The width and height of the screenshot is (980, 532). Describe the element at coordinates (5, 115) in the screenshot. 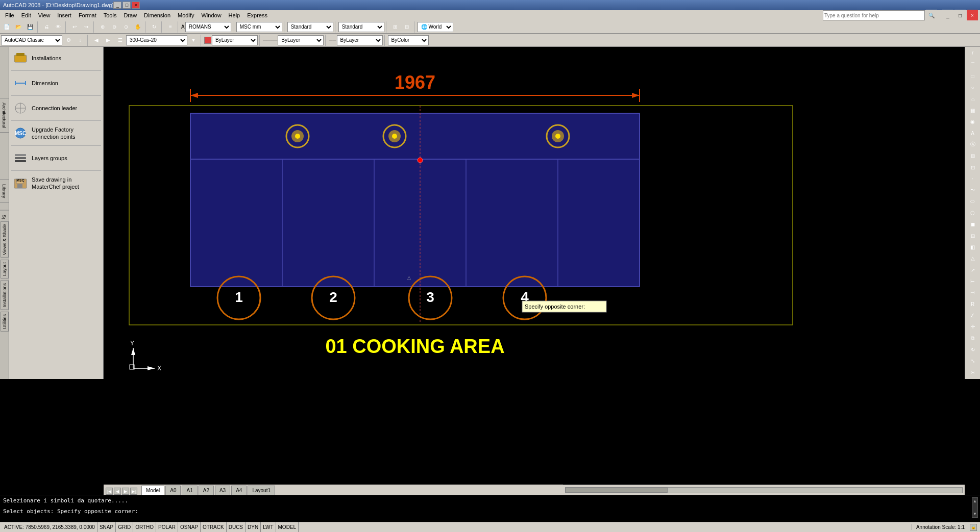

I see `vtab-architectural: Architectural` at that location.